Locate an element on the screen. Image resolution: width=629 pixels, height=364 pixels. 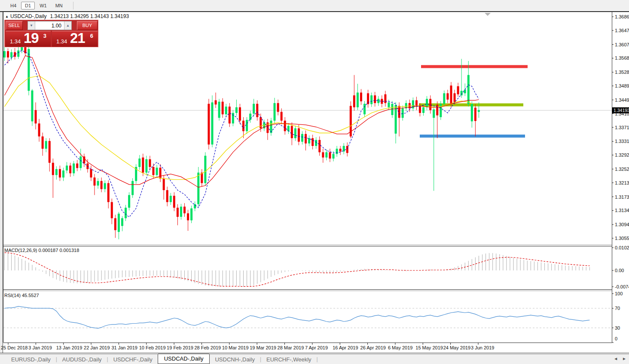
svg-text: 3 Jan 2019 is located at coordinates (40, 348).